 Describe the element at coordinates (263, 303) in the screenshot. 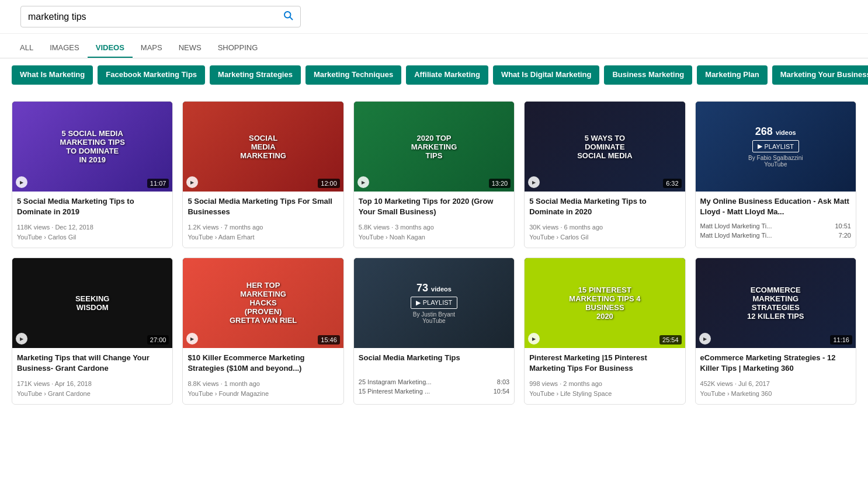

I see `video-thumbnail: HER TOPMARKETINGHACKS(PROVEN)GRETTA VAN …` at that location.